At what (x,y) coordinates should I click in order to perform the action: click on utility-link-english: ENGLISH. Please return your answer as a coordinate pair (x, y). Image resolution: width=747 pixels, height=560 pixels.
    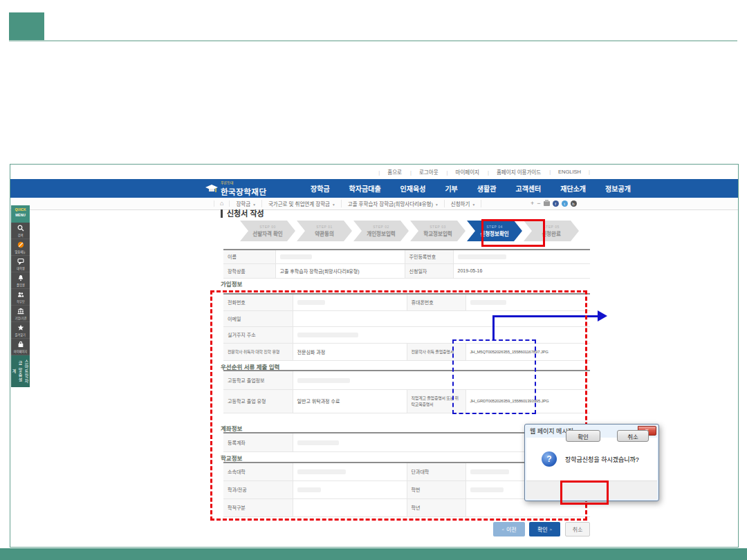
    Looking at the image, I should click on (565, 171).